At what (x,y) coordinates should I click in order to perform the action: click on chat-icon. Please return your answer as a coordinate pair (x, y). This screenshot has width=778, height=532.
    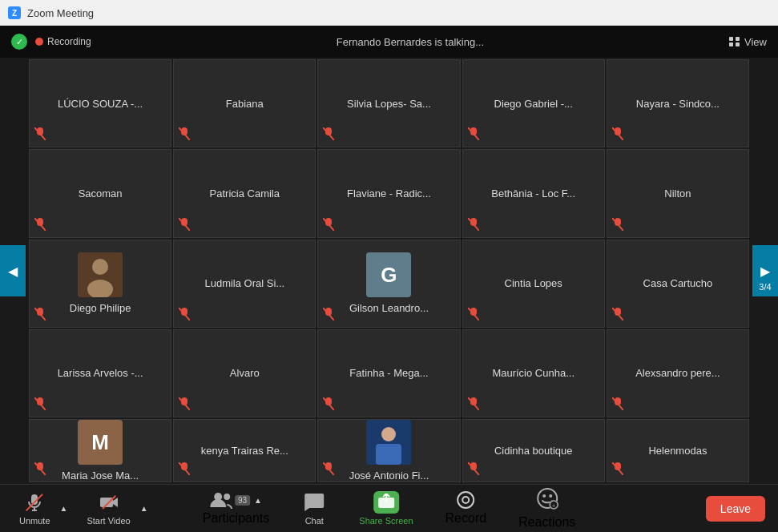
    Looking at the image, I should click on (314, 502).